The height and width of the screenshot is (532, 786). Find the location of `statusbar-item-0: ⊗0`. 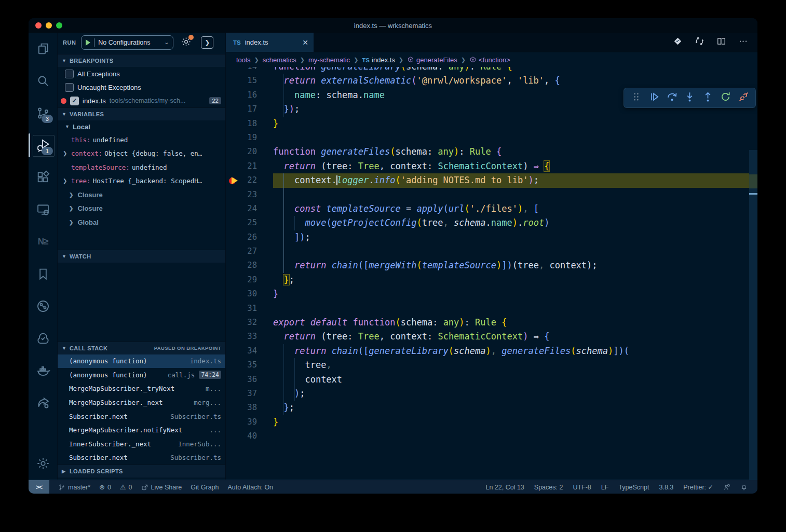

statusbar-item-0: ⊗0 is located at coordinates (105, 487).